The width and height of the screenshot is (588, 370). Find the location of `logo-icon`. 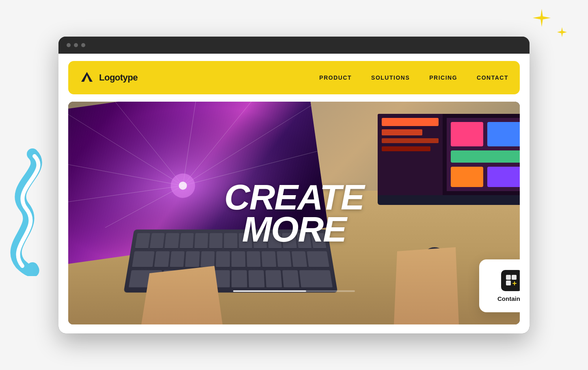

logo-icon is located at coordinates (87, 78).